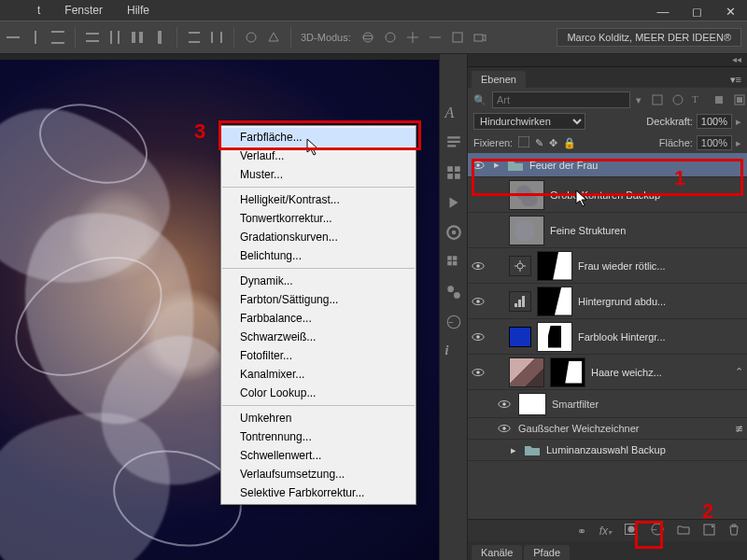  Describe the element at coordinates (710, 531) in the screenshot. I see `new-layer-icon` at that location.